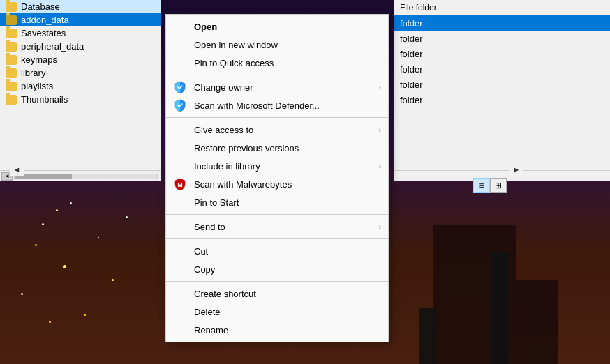 The image size is (610, 364). What do you see at coordinates (80, 176) in the screenshot?
I see `horizontal-scrollbar: ◄` at bounding box center [80, 176].